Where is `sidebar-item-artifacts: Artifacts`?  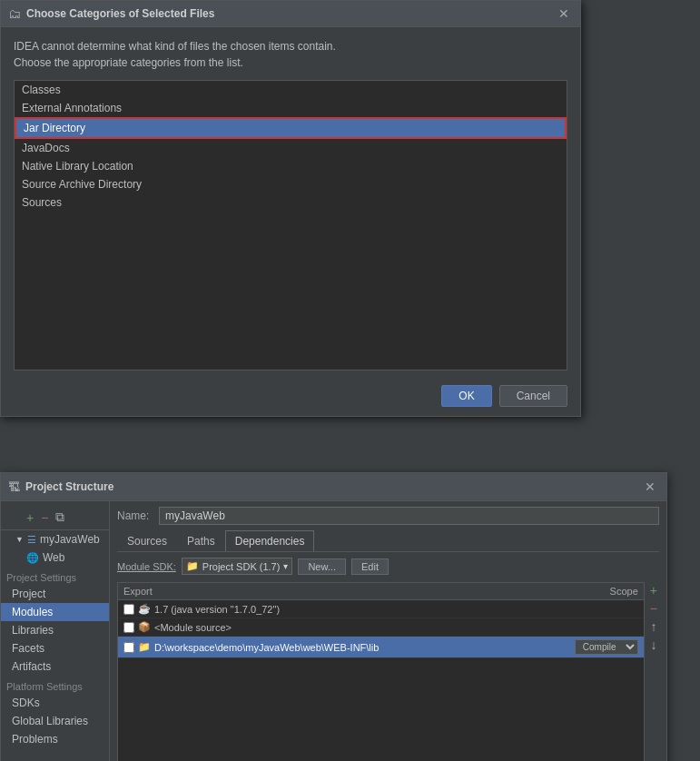
sidebar-item-artifacts: Artifacts is located at coordinates (54, 667).